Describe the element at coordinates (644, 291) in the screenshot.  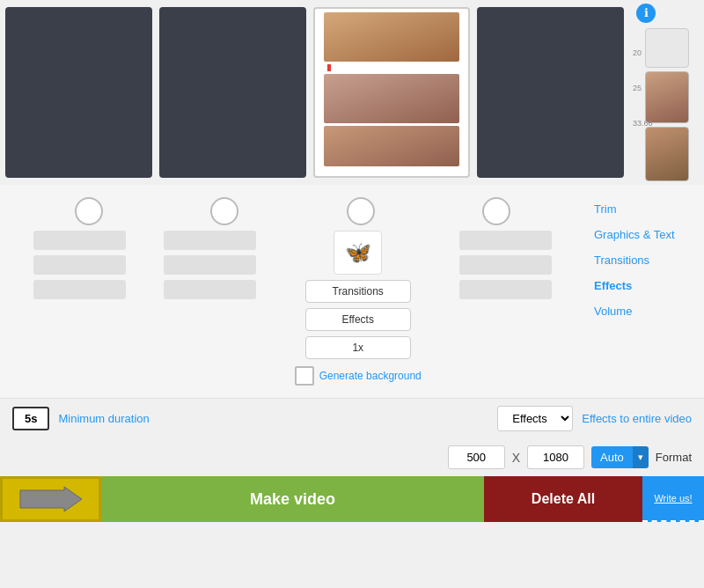
I see `right-nav: Trim Graphics & Text Transitions Effects…` at that location.